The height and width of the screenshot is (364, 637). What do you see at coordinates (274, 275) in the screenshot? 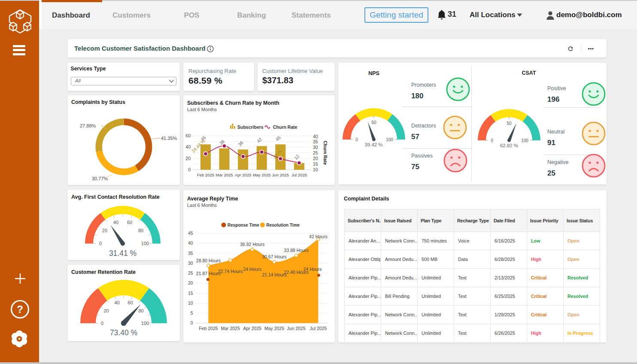
I see `svg-text: 21.14 Hours` at bounding box center [274, 275].